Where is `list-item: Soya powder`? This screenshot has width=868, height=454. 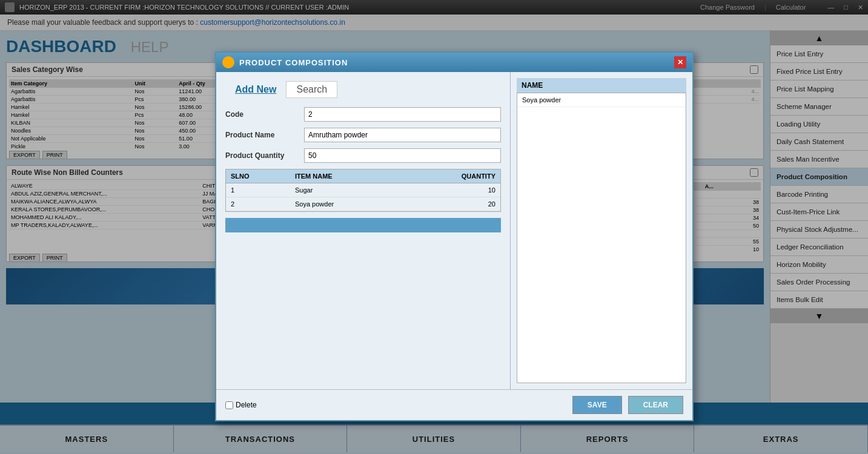 list-item: Soya powder is located at coordinates (601, 100).